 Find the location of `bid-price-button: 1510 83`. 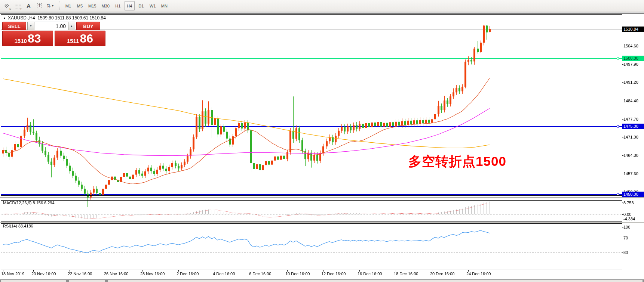

bid-price-button: 1510 83 is located at coordinates (28, 38).